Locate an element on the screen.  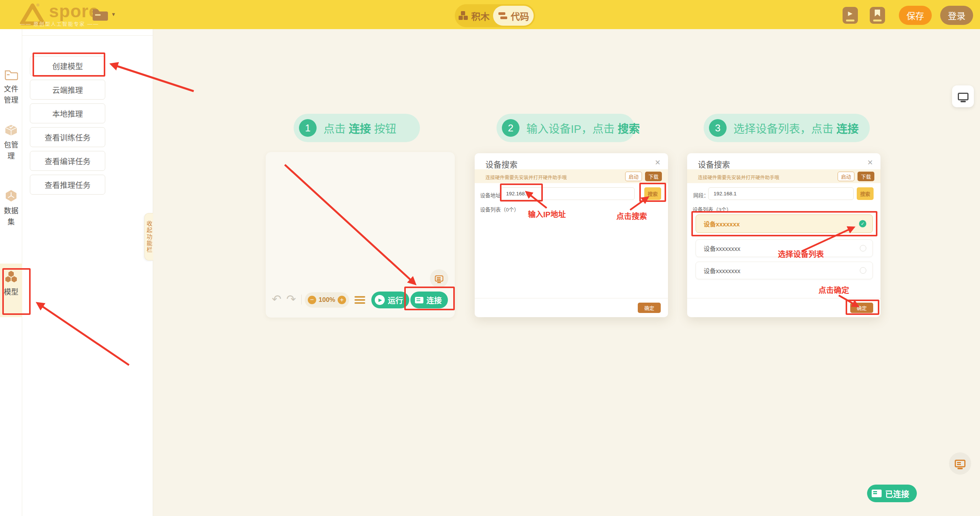
local-inference-button: 本地推理 is located at coordinates (67, 113).